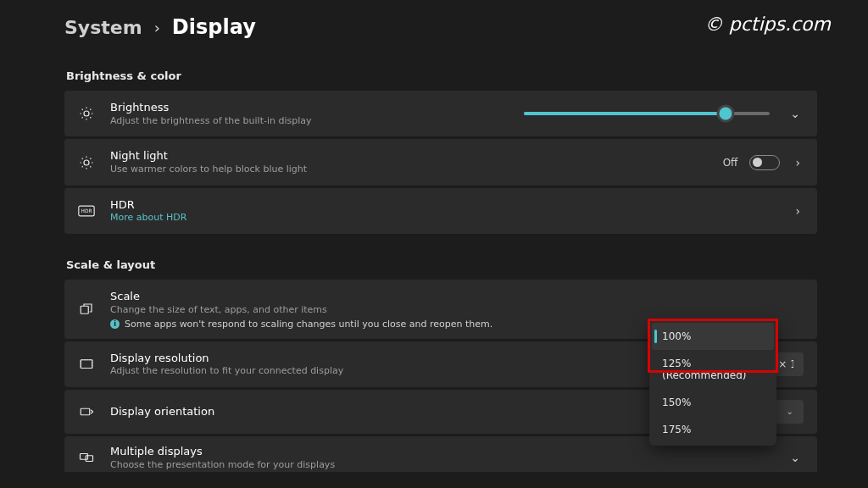 The image size is (868, 488). I want to click on section-heading-scale: Scale & layout, so click(442, 264).